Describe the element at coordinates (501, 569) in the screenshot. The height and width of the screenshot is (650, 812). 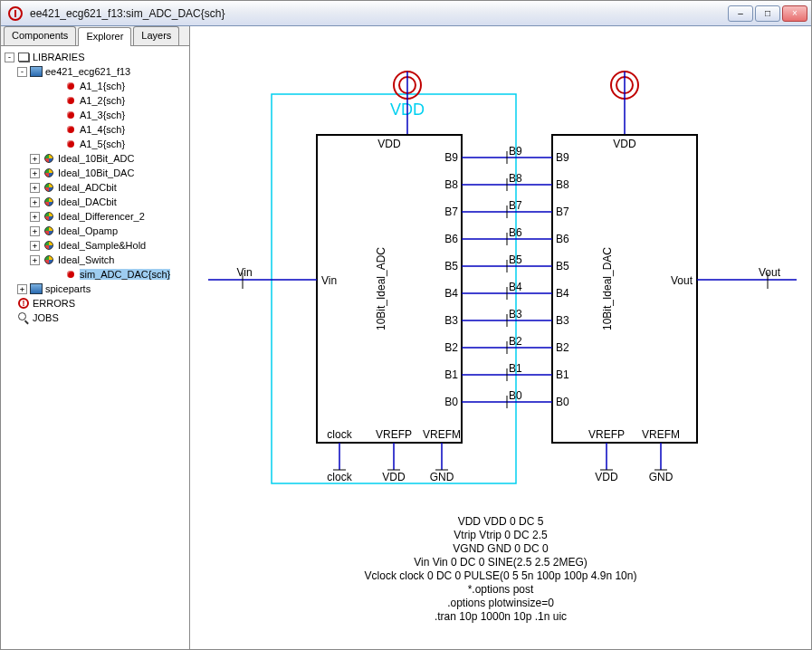
I see `spice-text: VDD VDD 0 DC 5 Vtrip Vtrip 0 DC 2.5 VGND…` at that location.